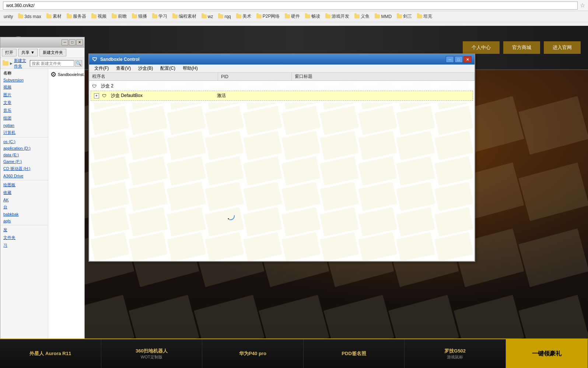 This screenshot has height=368, width=588. Describe the element at coordinates (207, 17) in the screenshot. I see `bookmark-wz: wz` at that location.